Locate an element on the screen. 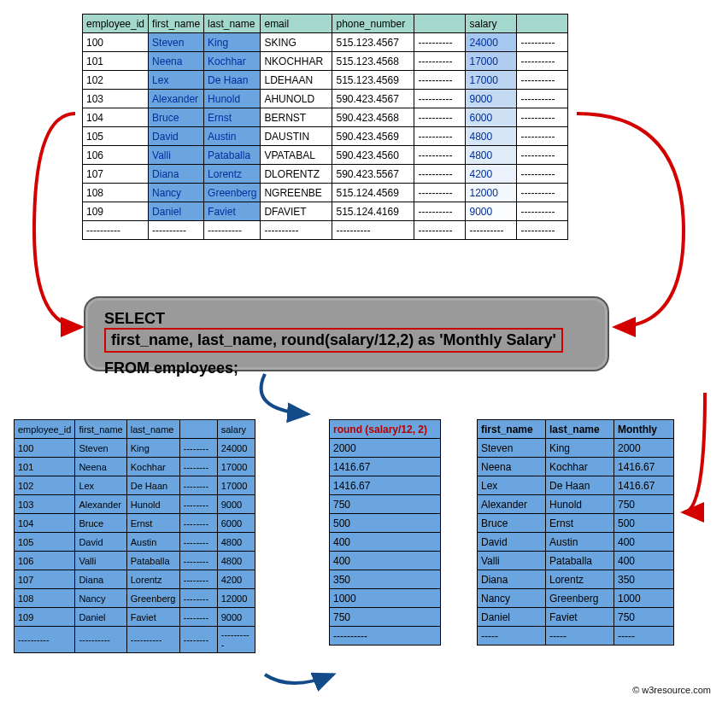 This screenshot has width=728, height=707. table-row: --------------- is located at coordinates (576, 636).